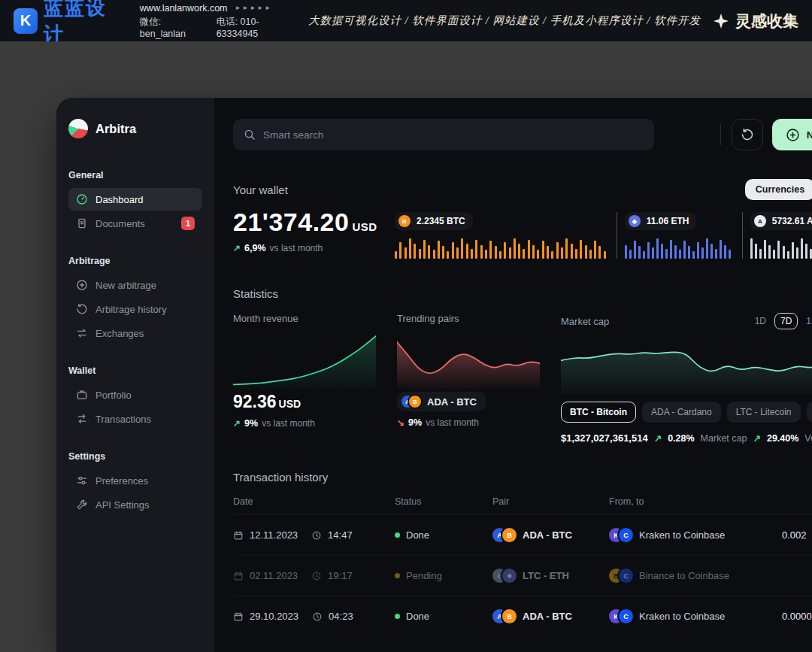 The width and height of the screenshot is (812, 652). I want to click on ada-segment: 5732.61 ADA, so click(777, 235).